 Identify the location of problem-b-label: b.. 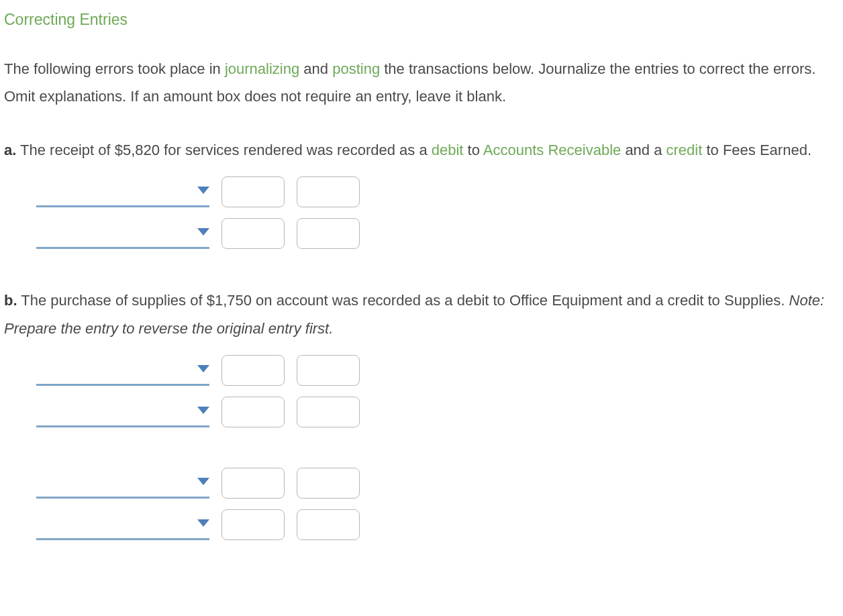
(11, 301).